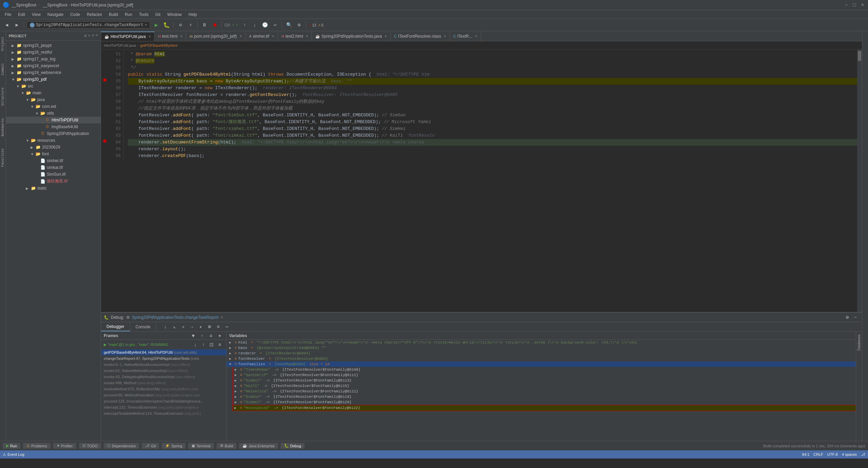  I want to click on sidebar-close-icon: ×, so click(97, 36).